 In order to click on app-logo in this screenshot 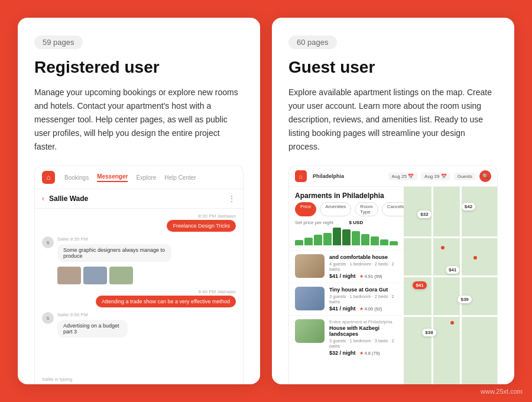, I will do `click(48, 177)`.